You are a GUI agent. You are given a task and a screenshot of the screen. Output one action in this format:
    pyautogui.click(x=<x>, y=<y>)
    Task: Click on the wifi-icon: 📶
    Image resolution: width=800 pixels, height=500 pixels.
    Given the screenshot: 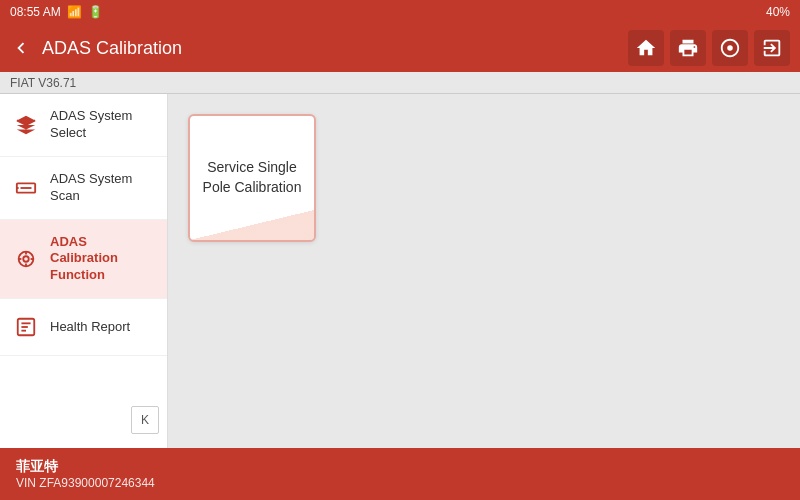 What is the action you would take?
    pyautogui.click(x=74, y=12)
    